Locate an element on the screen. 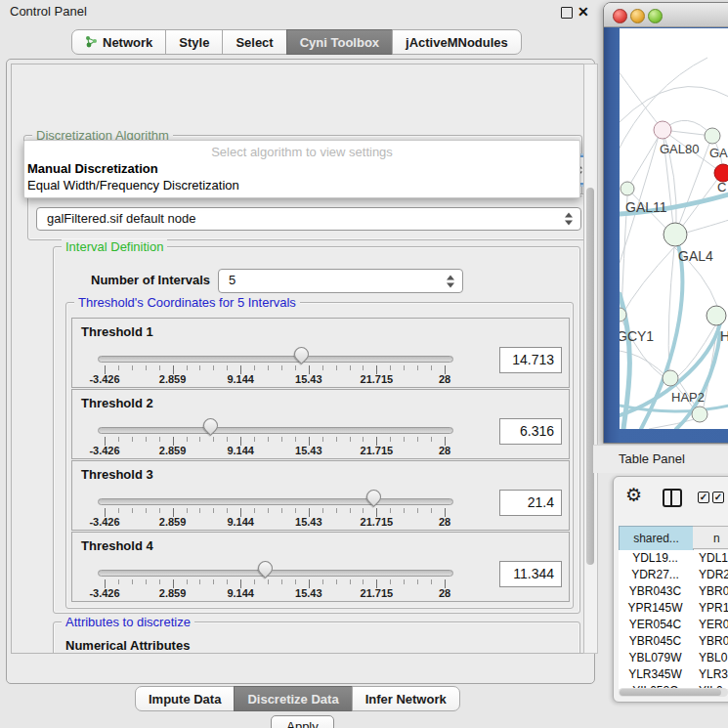  panel-title: Control Panel is located at coordinates (49, 12).